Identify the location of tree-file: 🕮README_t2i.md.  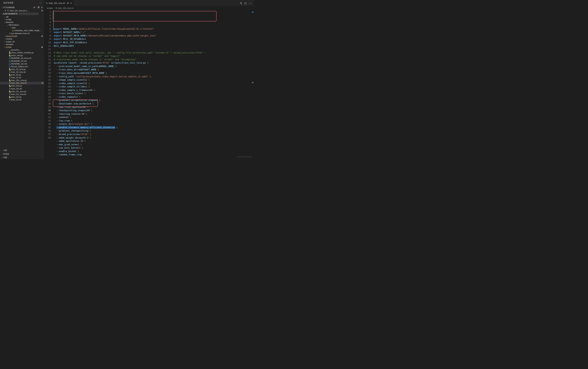
(22, 61).